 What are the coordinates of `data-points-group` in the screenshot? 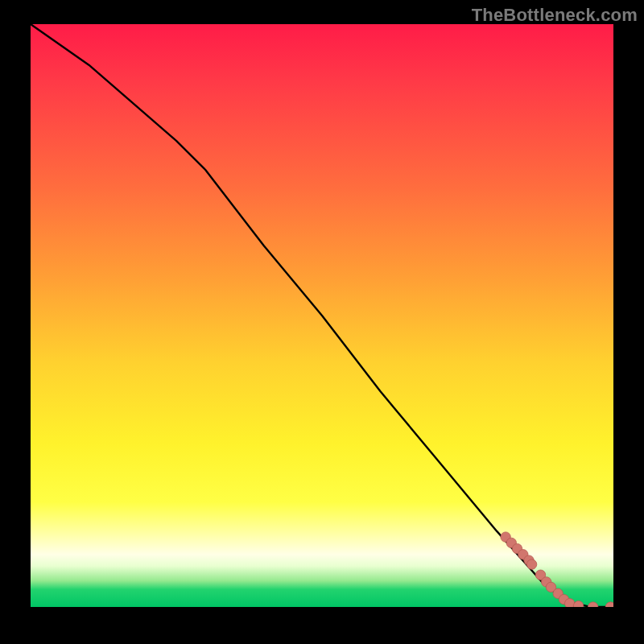 It's located at (557, 570).